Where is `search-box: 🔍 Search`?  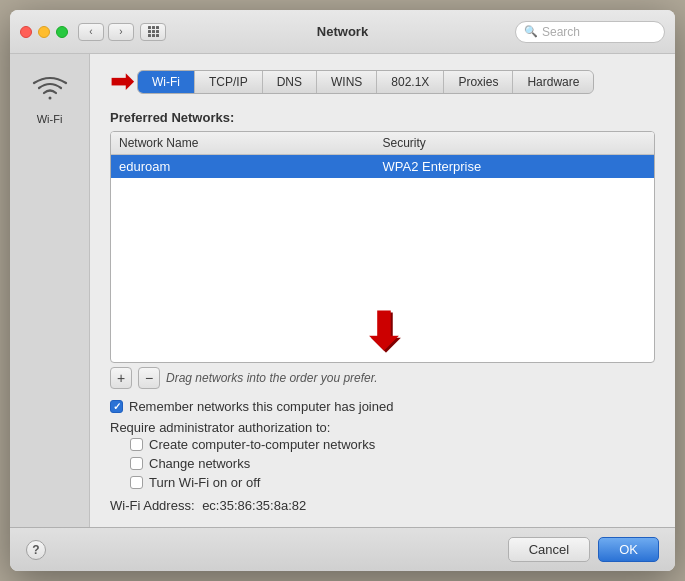 search-box: 🔍 Search is located at coordinates (590, 32).